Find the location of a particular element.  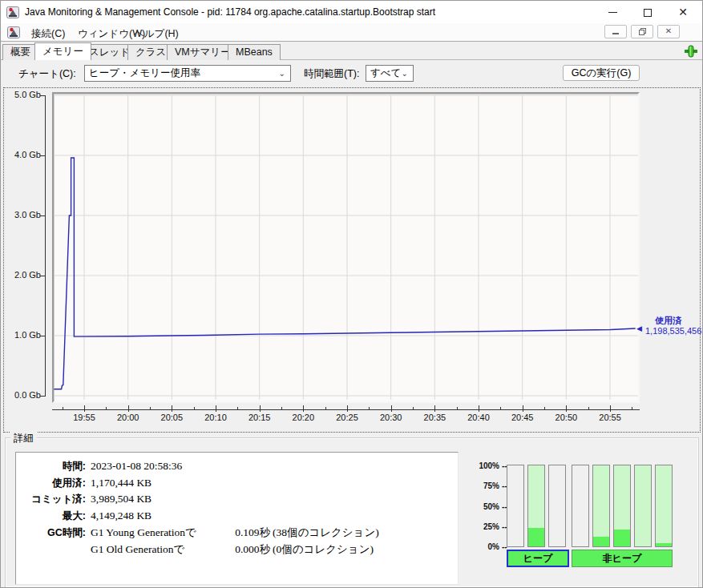

time-range-select: すべて ⌄ is located at coordinates (390, 74).